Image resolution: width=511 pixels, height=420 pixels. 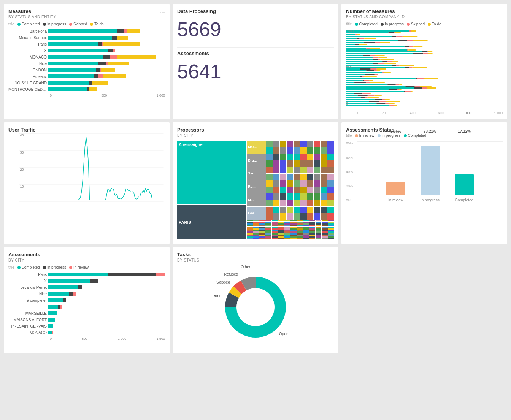 What do you see at coordinates (87, 70) in the screenshot?
I see `measures-bar-row: LONDON` at bounding box center [87, 70].